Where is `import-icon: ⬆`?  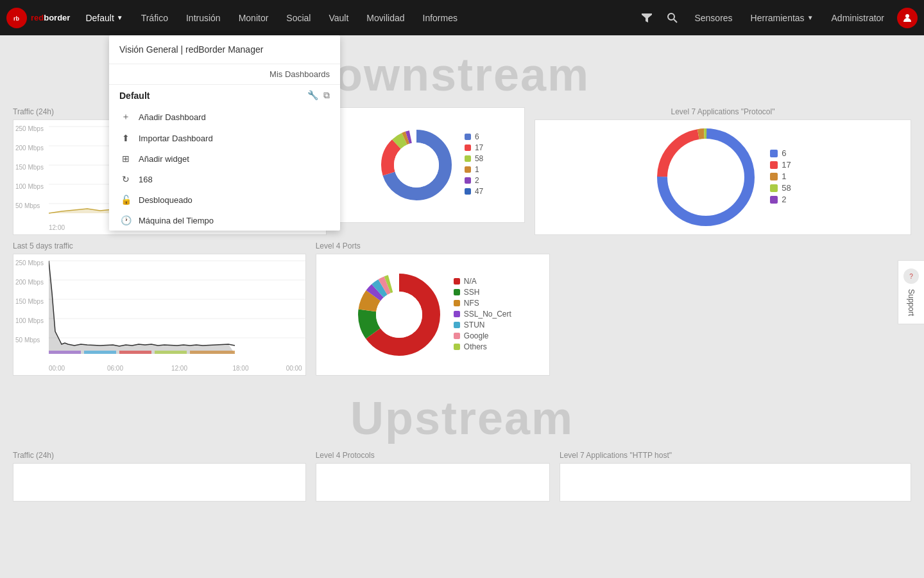 import-icon: ⬆ is located at coordinates (126, 138).